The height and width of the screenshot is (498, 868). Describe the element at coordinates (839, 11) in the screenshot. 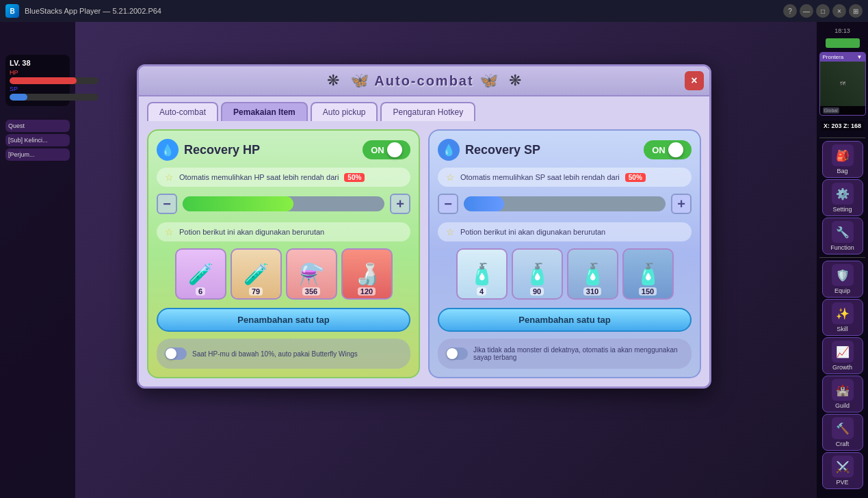

I see `close-button: ×` at that location.